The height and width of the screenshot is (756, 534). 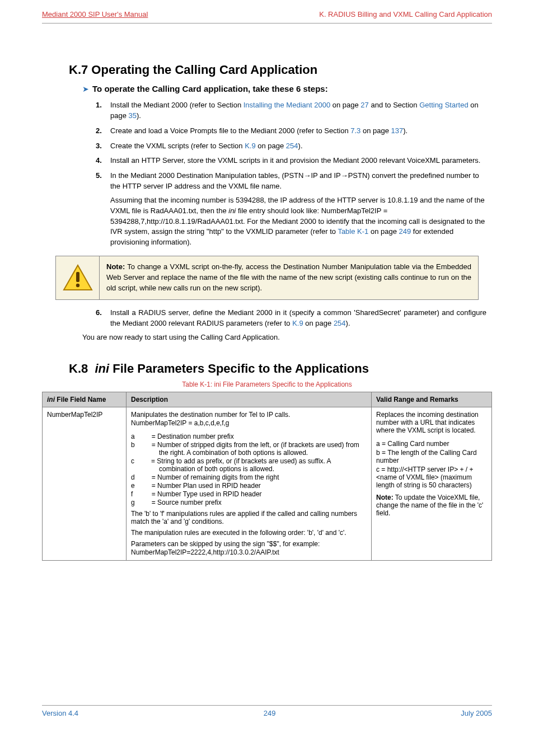 What do you see at coordinates (287, 105) in the screenshot?
I see `link-installing: Installing the Mediant 2000` at bounding box center [287, 105].